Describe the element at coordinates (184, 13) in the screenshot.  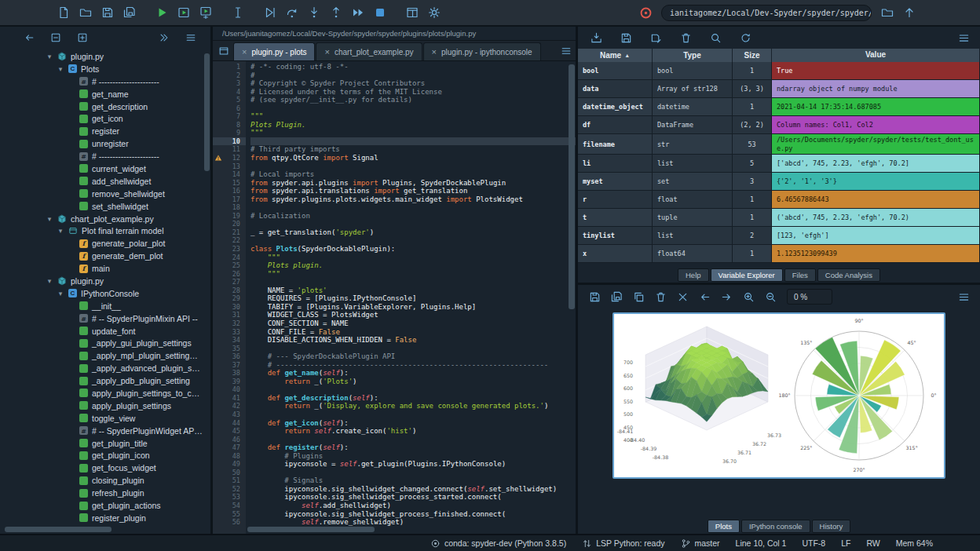
I see `run-cell-button` at that location.